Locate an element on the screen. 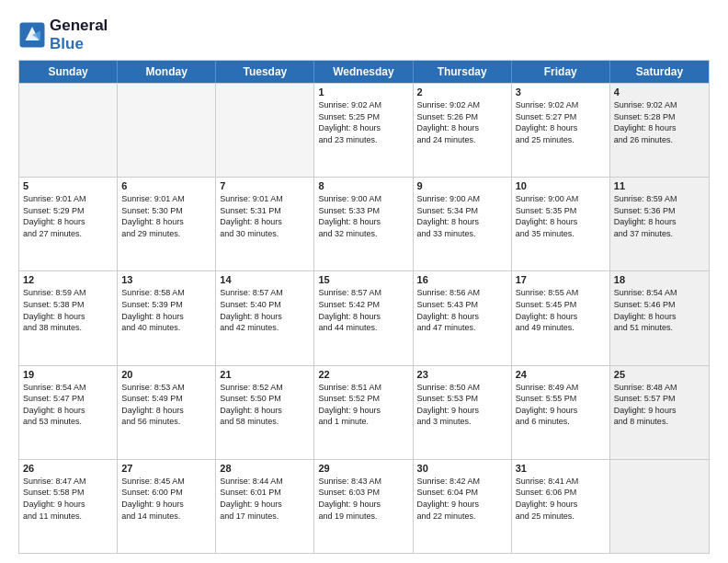 The image size is (728, 563). day-info: Sunrise: 8:43 AM Sunset: 6:03 PM Dayligh… is located at coordinates (363, 499).